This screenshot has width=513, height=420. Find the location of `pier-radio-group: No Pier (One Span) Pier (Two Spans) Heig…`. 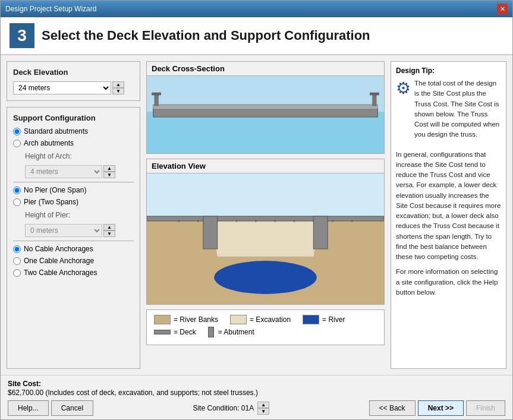

pier-radio-group: No Pier (One Span) Pier (Two Spans) Heig… is located at coordinates (74, 211).